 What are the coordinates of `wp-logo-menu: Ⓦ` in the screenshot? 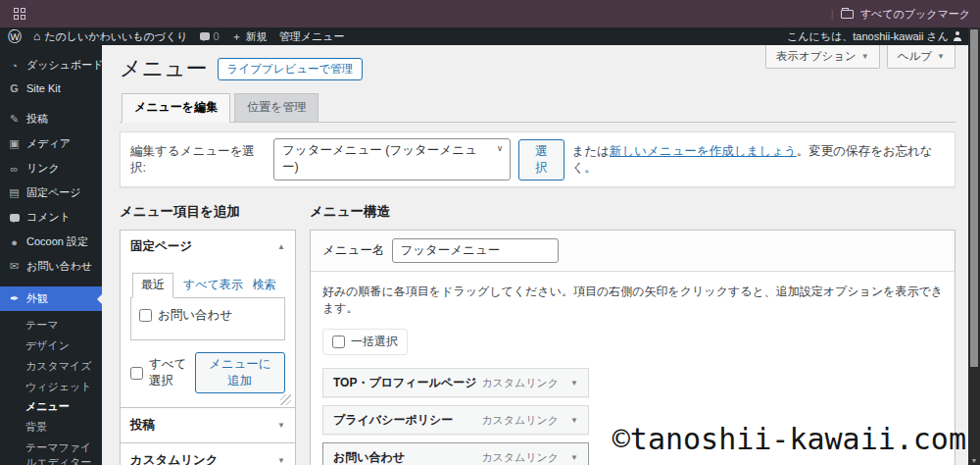 It's located at (15, 36).